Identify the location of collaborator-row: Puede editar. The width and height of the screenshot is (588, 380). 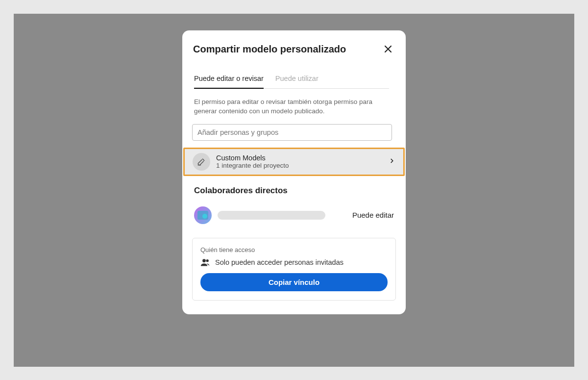
(294, 215).